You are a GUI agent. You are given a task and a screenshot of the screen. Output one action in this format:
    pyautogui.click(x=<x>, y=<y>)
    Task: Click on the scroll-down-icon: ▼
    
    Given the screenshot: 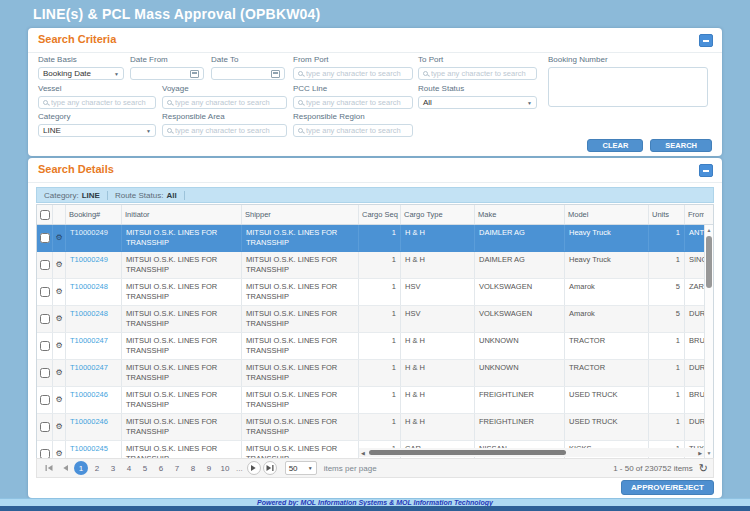 What is the action you would take?
    pyautogui.click(x=710, y=453)
    